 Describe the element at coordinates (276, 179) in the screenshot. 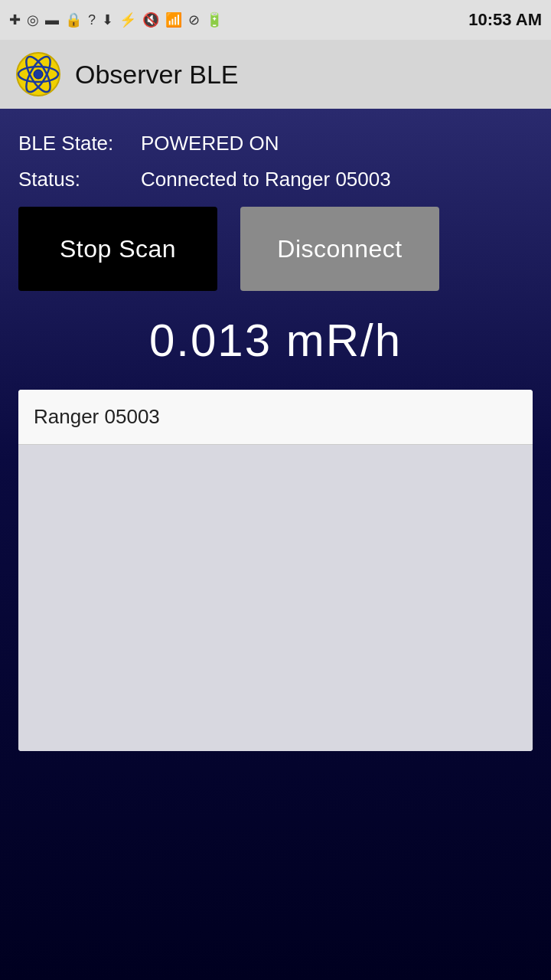

I see `status-row: Status: Connected to Ranger 05003` at that location.